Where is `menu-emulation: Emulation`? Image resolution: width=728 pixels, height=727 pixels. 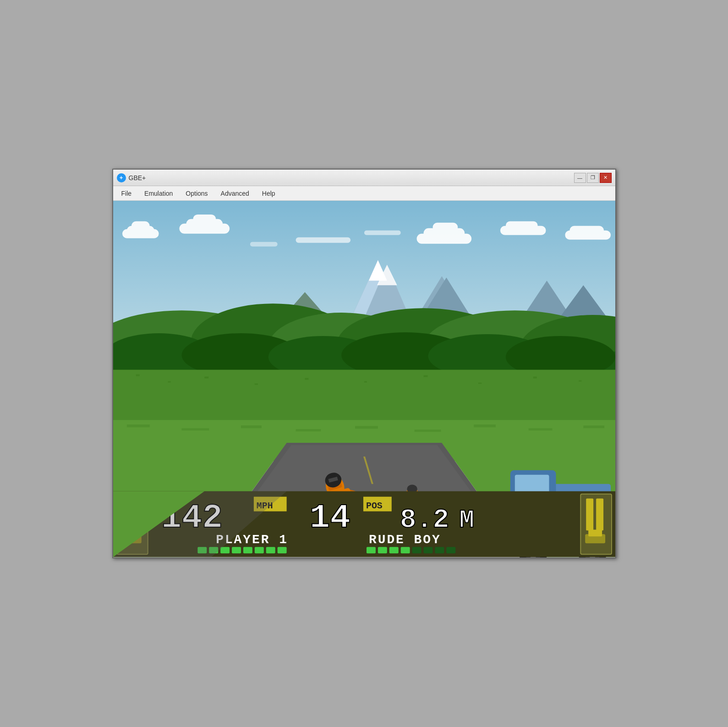 menu-emulation: Emulation is located at coordinates (159, 193).